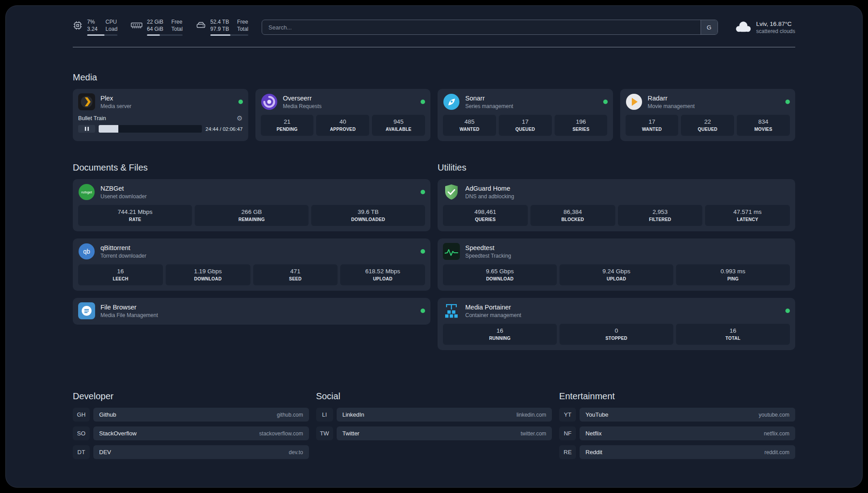 This screenshot has width=868, height=493. I want to click on bookmark-group-entertainment: Entertainment YT YouTube youtube.com NF …, so click(677, 425).